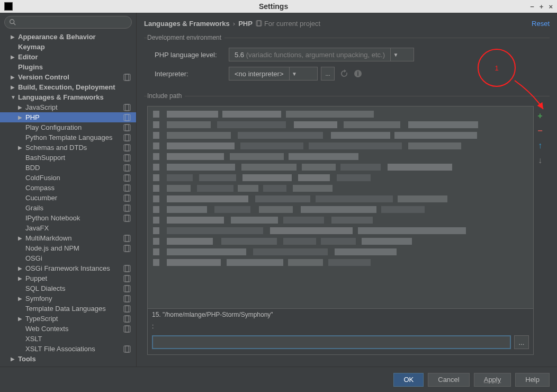 The width and height of the screenshot is (557, 392). Describe the element at coordinates (540, 146) in the screenshot. I see `move-up-button: ↑` at that location.